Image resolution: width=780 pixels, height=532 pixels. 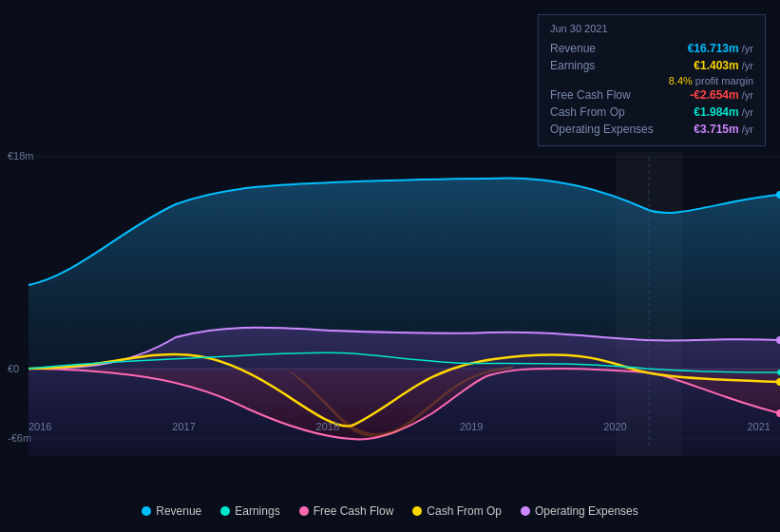 I want to click on legend-dot-opex, so click(x=525, y=511).